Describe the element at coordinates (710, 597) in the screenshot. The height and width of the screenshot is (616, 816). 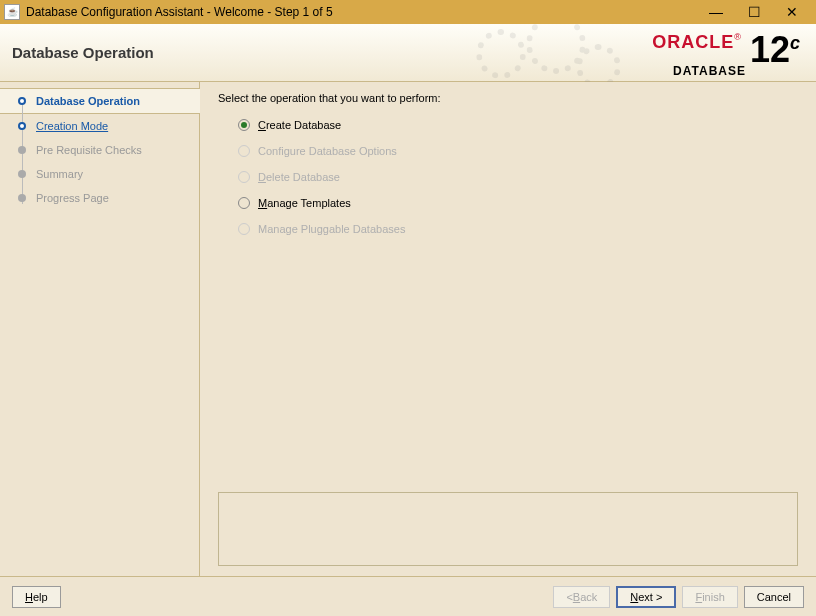
I see `finish-button: Finish` at that location.